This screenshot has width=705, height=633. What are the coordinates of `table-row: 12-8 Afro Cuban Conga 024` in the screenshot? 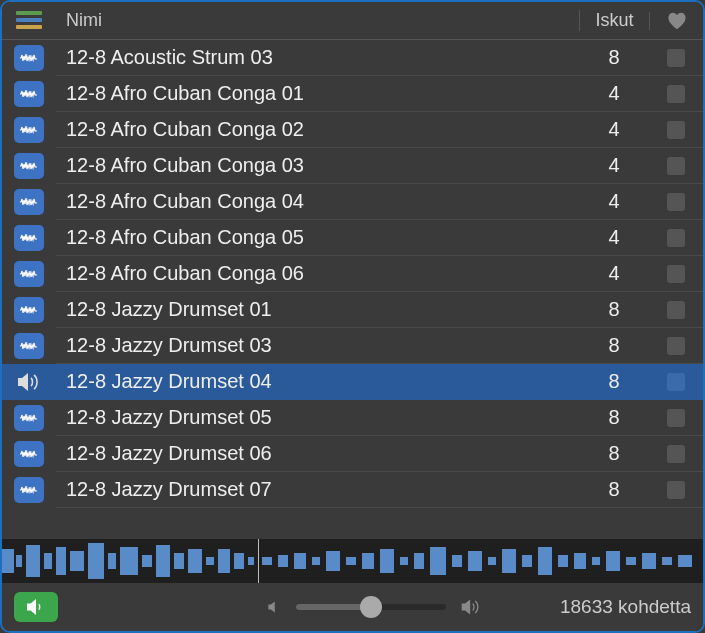 It's located at (352, 130).